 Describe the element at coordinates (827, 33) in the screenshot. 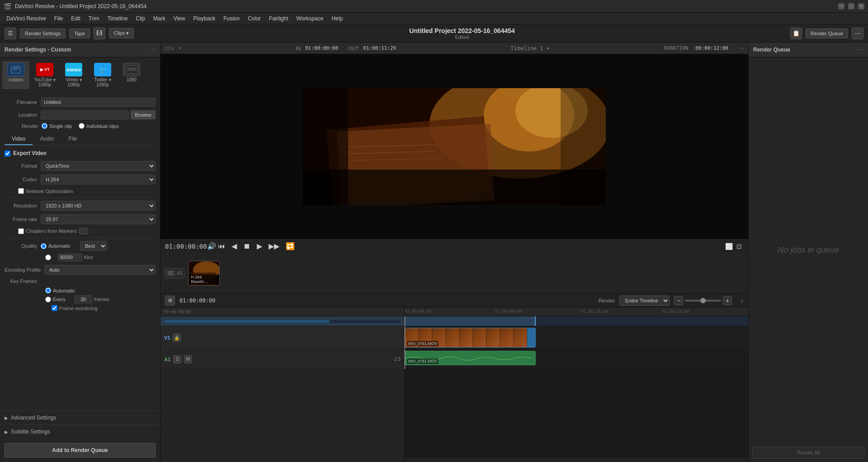

I see `render-queue-button: Render Queue` at that location.